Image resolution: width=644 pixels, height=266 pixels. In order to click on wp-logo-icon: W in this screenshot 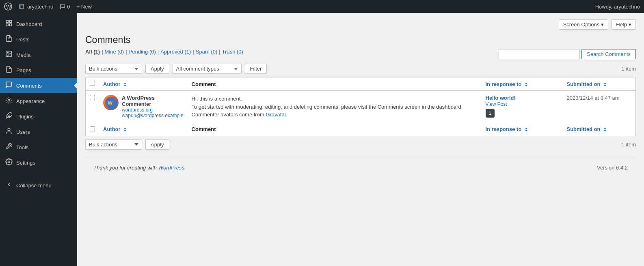, I will do `click(8, 6)`.